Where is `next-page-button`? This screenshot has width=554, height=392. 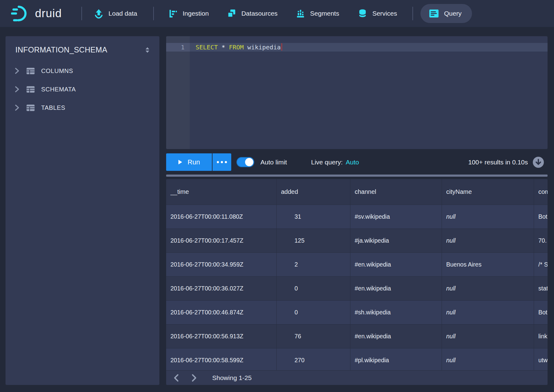
next-page-button is located at coordinates (194, 378).